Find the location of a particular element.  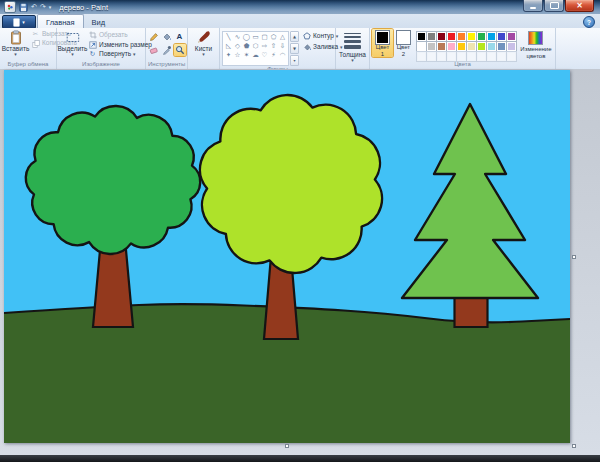

crop-button: Обрезать is located at coordinates (120, 35).